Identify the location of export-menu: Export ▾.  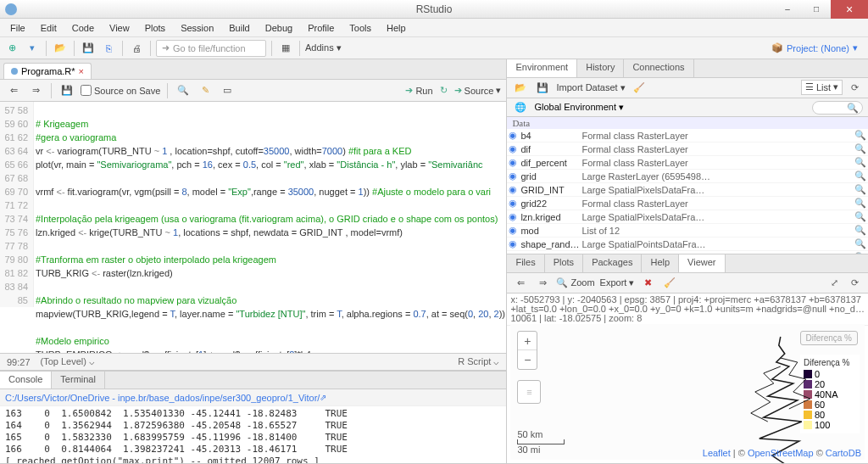
(617, 283).